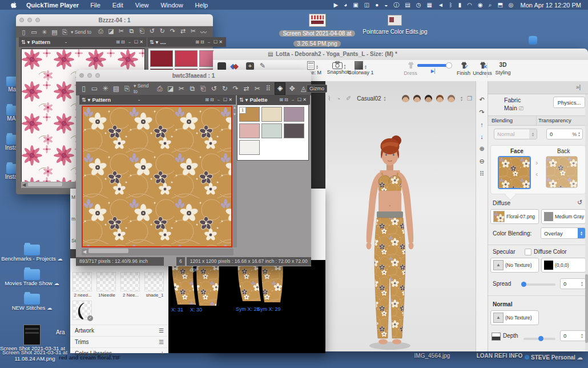 This screenshot has height=368, width=588. Describe the element at coordinates (565, 134) in the screenshot. I see `transparency-input: 0 %▲▼` at that location.